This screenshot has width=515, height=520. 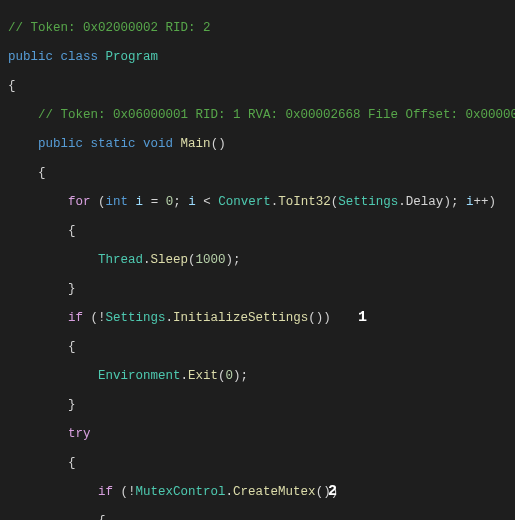 I want to click on code-line: try, so click(x=258, y=434).